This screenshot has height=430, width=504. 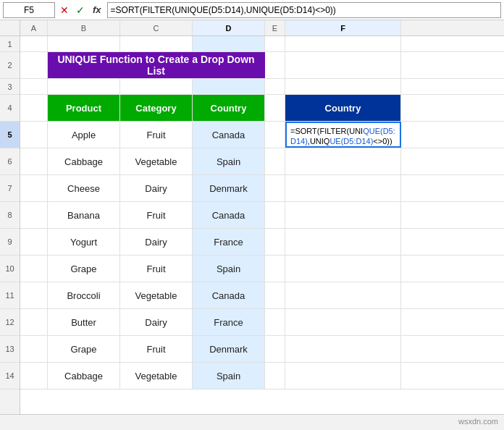 I want to click on cell-d7: Denmark, so click(x=229, y=188).